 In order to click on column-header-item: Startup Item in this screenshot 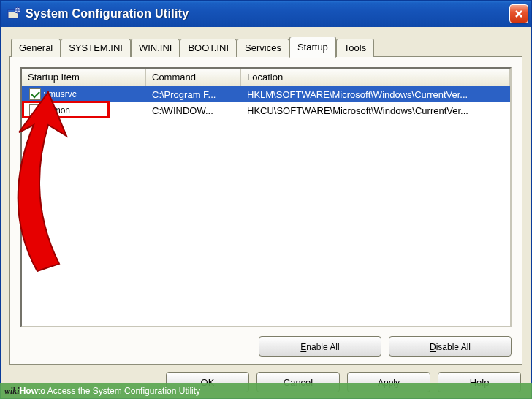, I will do `click(84, 77)`.